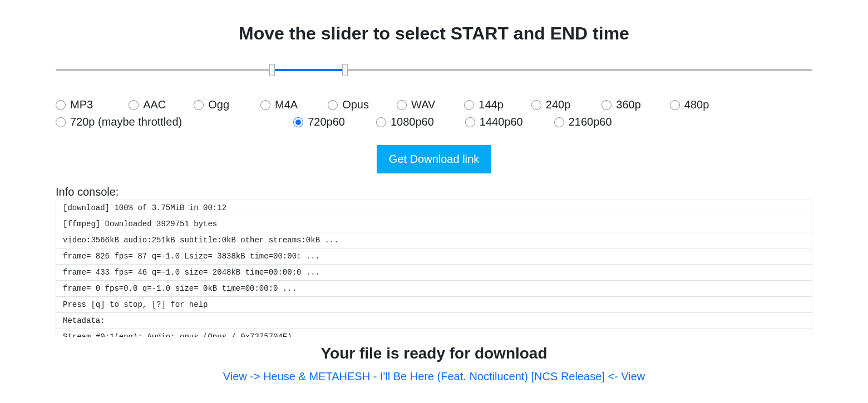 The width and height of the screenshot is (868, 403). Describe the element at coordinates (402, 105) in the screenshot. I see `format-radio-wav` at that location.